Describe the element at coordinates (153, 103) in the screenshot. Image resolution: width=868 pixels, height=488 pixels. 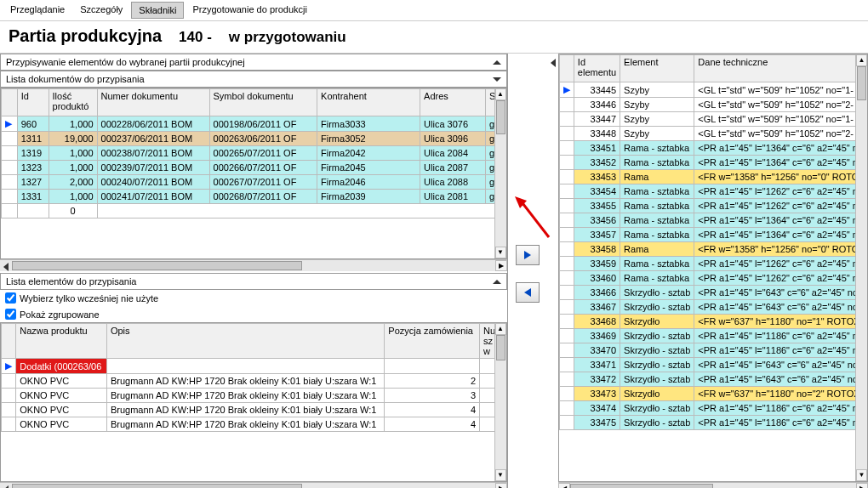
I see `col-header: Numer dokumentu` at that location.